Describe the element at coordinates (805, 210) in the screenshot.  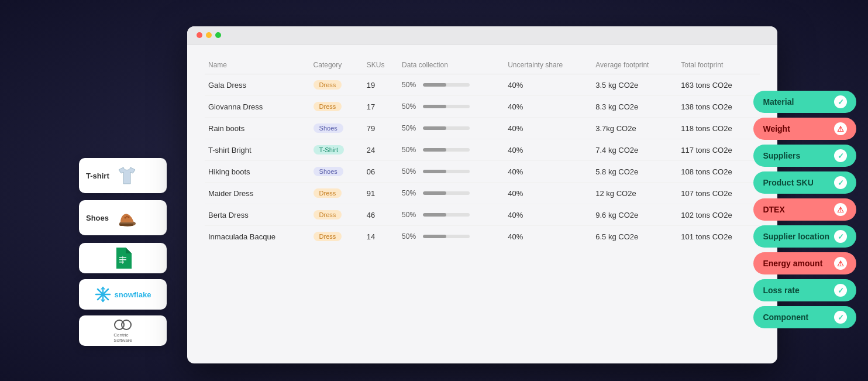
I see `badge-dtex: DTEX ⚠` at that location.